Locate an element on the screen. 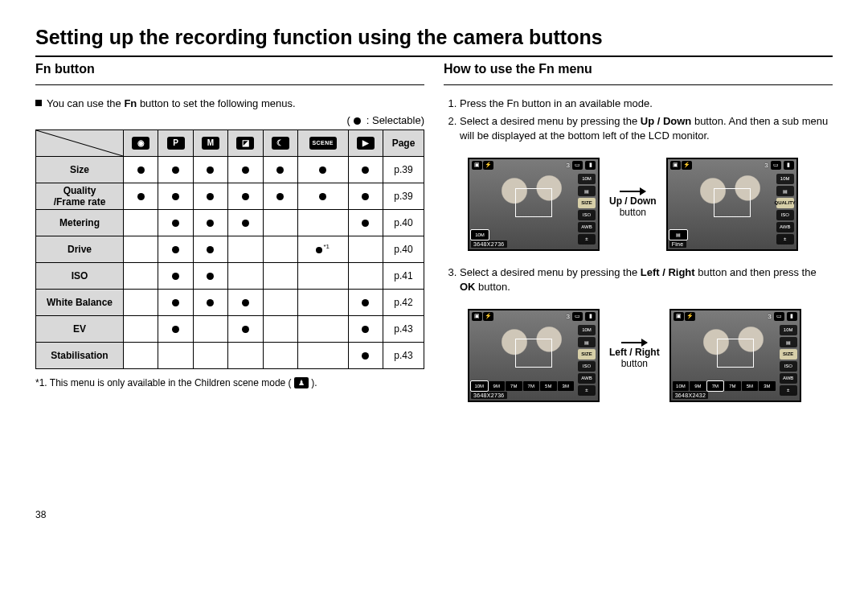 The image size is (868, 600). flash-icon: ⚡ is located at coordinates (489, 166).